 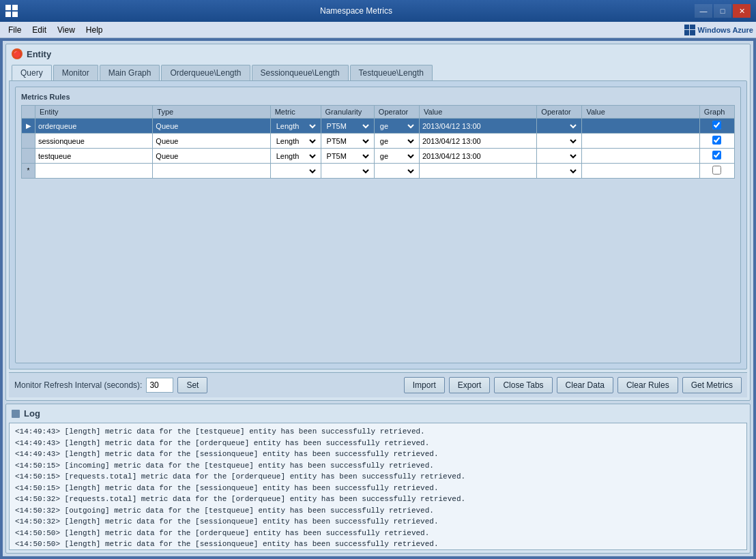 I want to click on col-graph: Graph, so click(x=716, y=112).